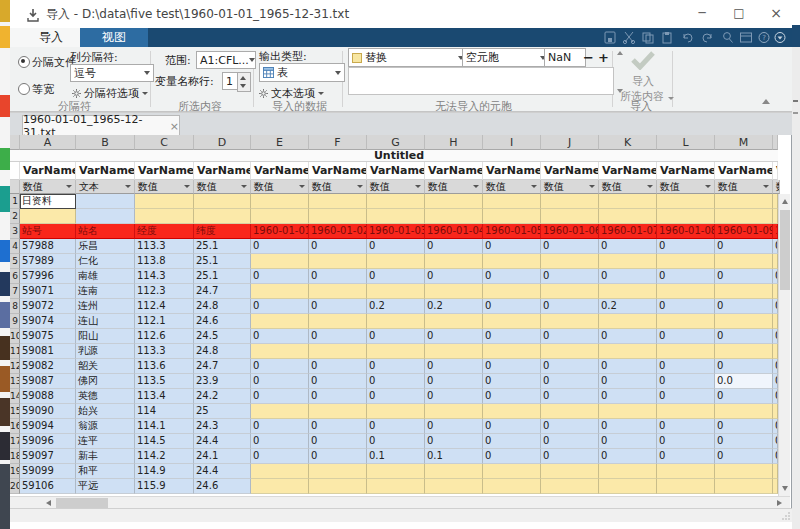 The image size is (800, 529). What do you see at coordinates (48, 142) in the screenshot?
I see `column-letter-A: A` at bounding box center [48, 142].